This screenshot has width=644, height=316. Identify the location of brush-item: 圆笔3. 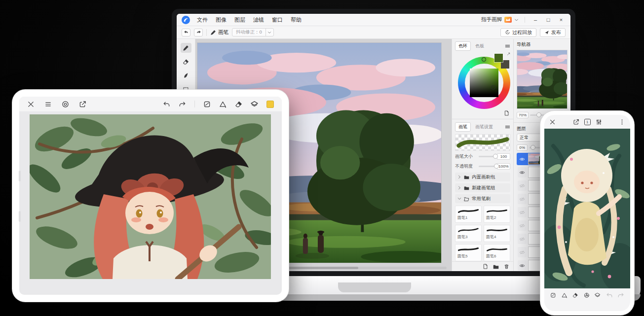
(468, 234).